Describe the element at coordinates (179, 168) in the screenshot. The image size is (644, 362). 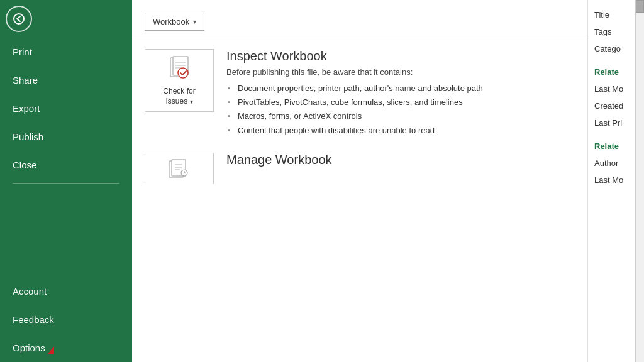
I see `manage-workbook-icon` at that location.